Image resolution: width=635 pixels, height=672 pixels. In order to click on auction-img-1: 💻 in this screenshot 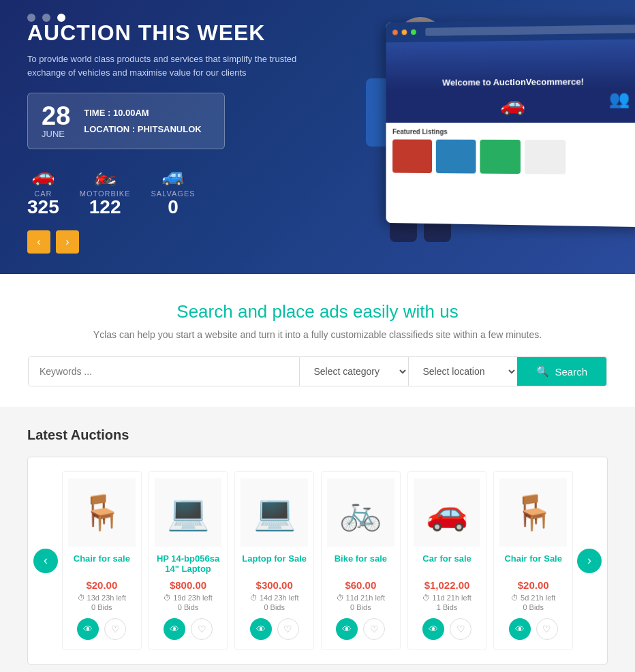, I will do `click(188, 513)`.